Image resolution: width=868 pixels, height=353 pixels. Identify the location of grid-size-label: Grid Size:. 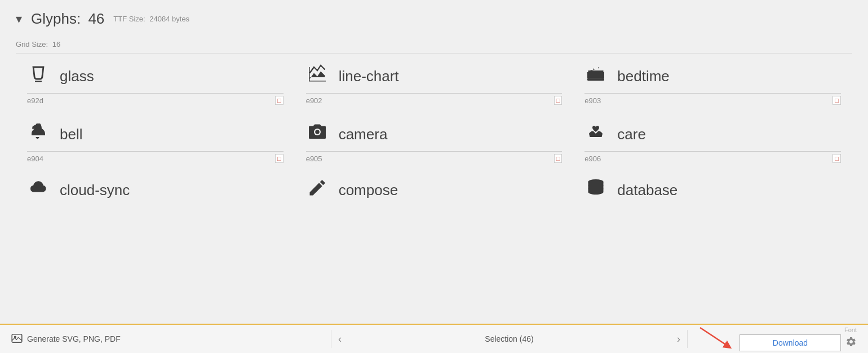
(32, 44).